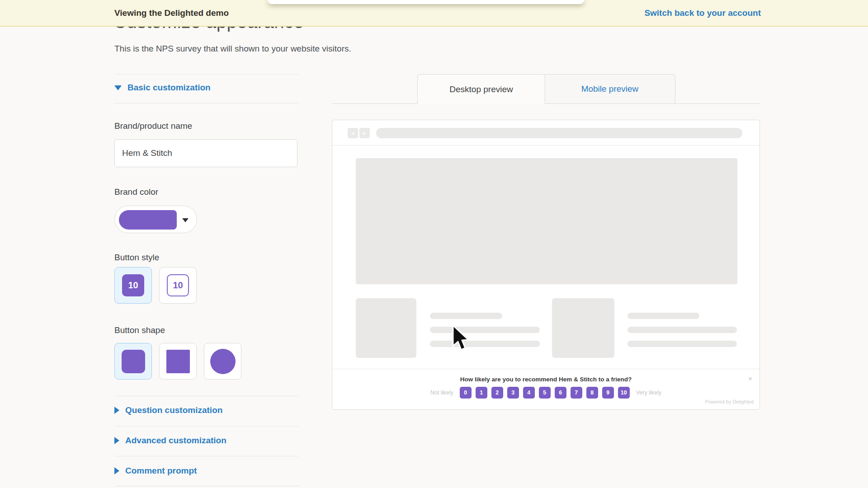 The width and height of the screenshot is (868, 488). What do you see at coordinates (703, 13) in the screenshot?
I see `switch-back-link: Switch back to your account` at bounding box center [703, 13].